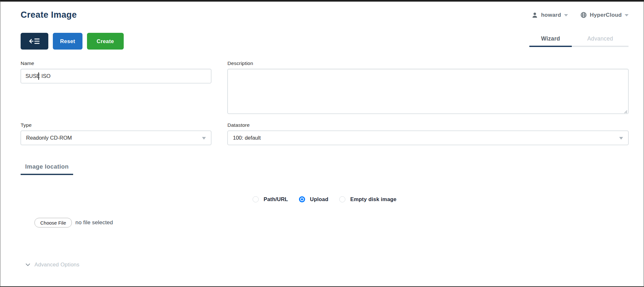  What do you see at coordinates (550, 39) in the screenshot?
I see `tab-wizard-label: Wizard` at bounding box center [550, 39].